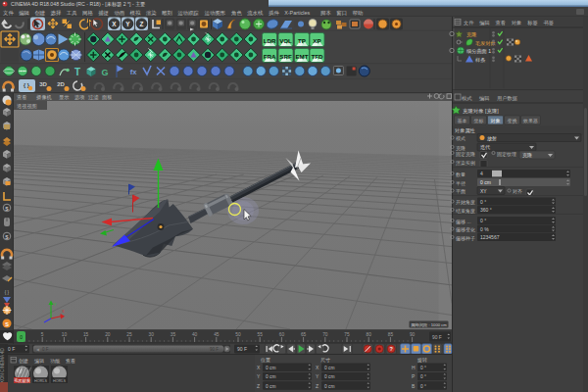 The height and width of the screenshot is (392, 588). What do you see at coordinates (173, 335) in the screenshot?
I see `svg-text: 35` at bounding box center [173, 335].